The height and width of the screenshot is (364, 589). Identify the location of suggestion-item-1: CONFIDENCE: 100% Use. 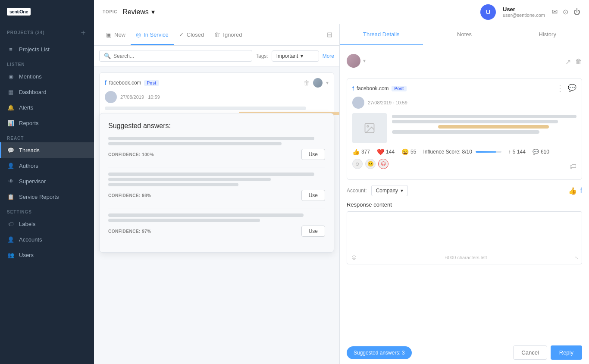
(216, 148).